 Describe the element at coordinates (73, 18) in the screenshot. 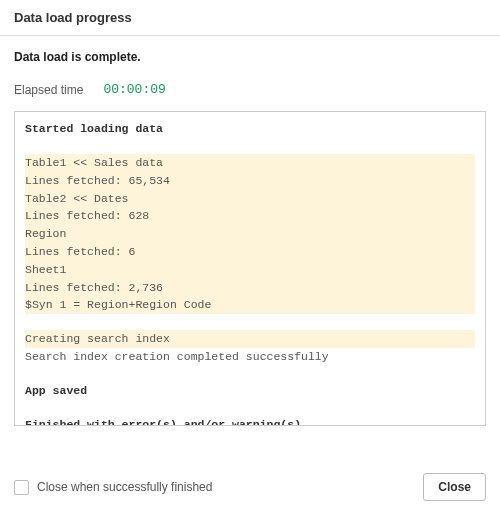

I see `dialog-title: Data load progress` at that location.